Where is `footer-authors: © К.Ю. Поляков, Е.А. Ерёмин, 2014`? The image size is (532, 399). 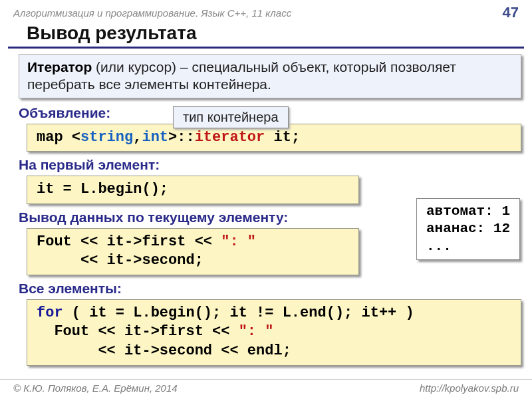 footer-authors: © К.Ю. Поляков, Е.А. Ерёмин, 2014 is located at coordinates (96, 388).